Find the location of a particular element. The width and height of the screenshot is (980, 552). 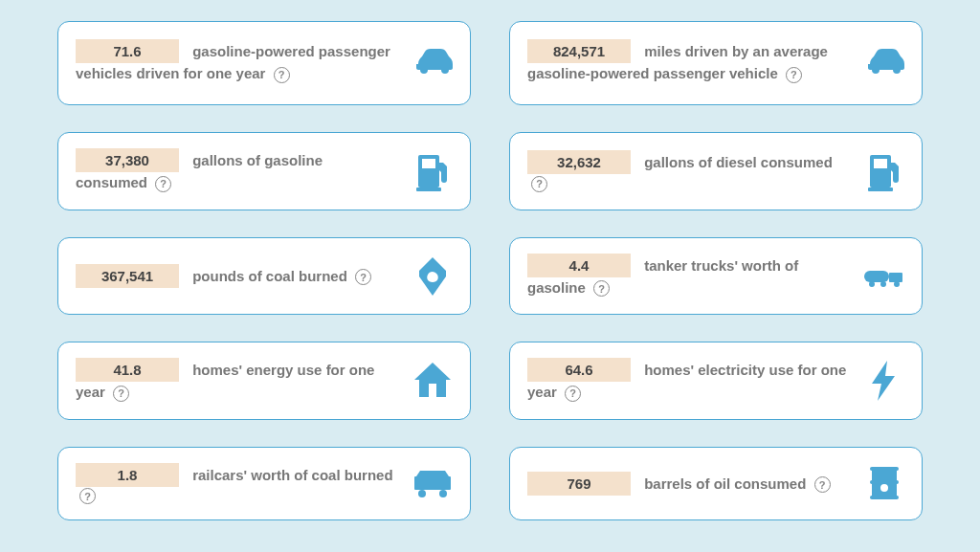

lightning-bolt-icon is located at coordinates (884, 381).